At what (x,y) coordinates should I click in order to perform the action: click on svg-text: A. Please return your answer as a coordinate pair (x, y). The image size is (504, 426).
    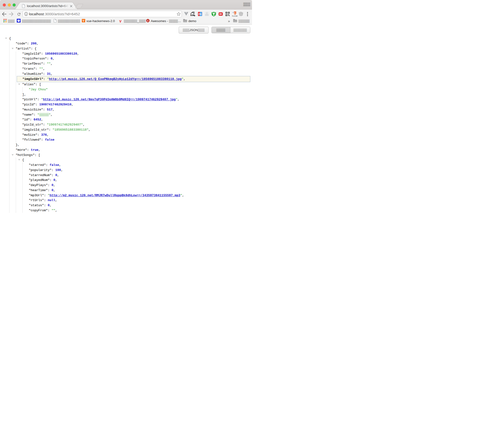
    Looking at the image, I should click on (148, 21).